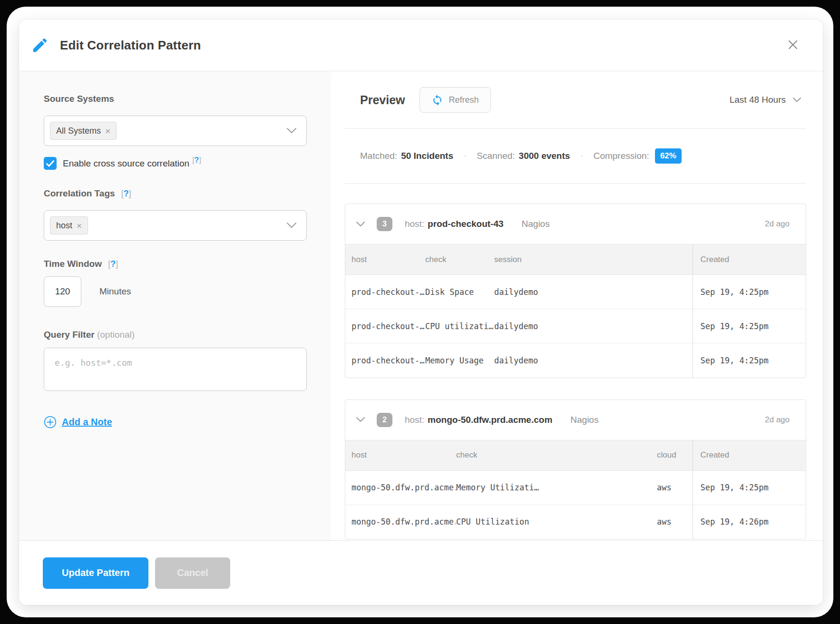 This screenshot has width=840, height=624. What do you see at coordinates (576, 311) in the screenshot?
I see `events-table: hostchecksessionCreated prod-checkout-…D…` at bounding box center [576, 311].